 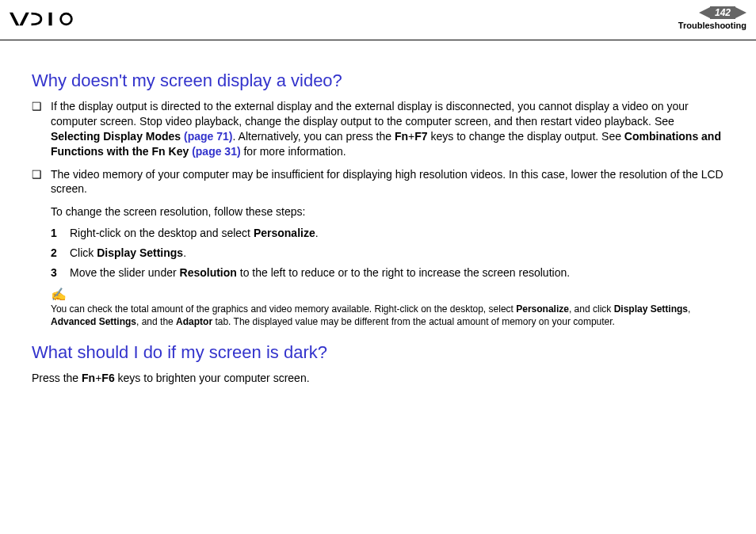 What do you see at coordinates (712, 18) in the screenshot?
I see `header-right: 142 Troubleshooting` at bounding box center [712, 18].